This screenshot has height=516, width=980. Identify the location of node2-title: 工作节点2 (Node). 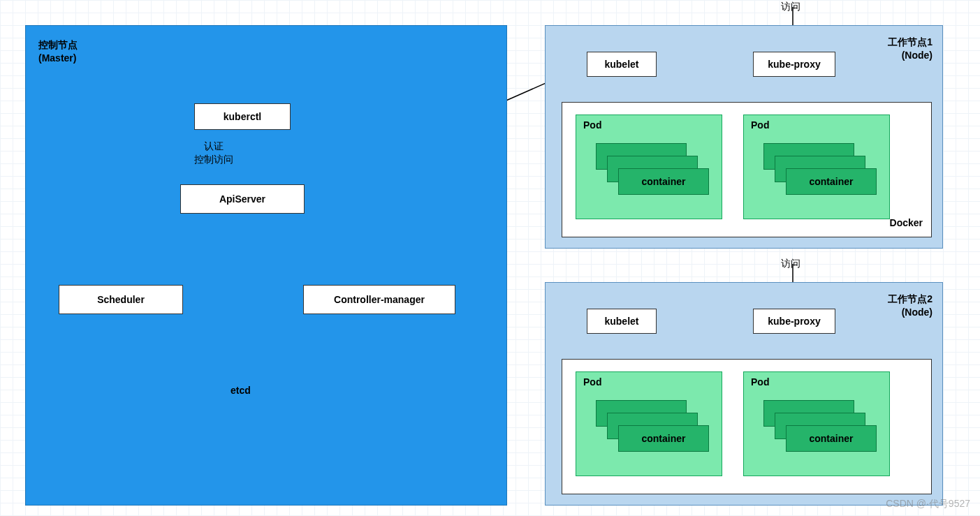
(910, 306).